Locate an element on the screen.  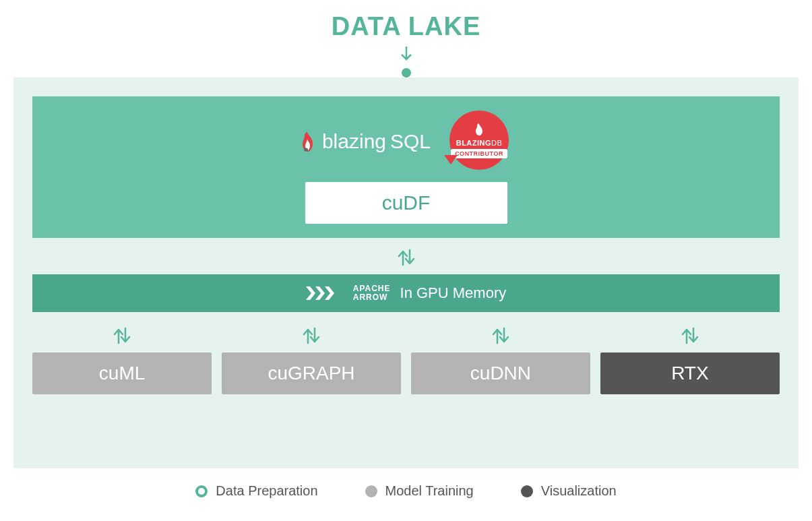
flame-icon is located at coordinates (308, 142).